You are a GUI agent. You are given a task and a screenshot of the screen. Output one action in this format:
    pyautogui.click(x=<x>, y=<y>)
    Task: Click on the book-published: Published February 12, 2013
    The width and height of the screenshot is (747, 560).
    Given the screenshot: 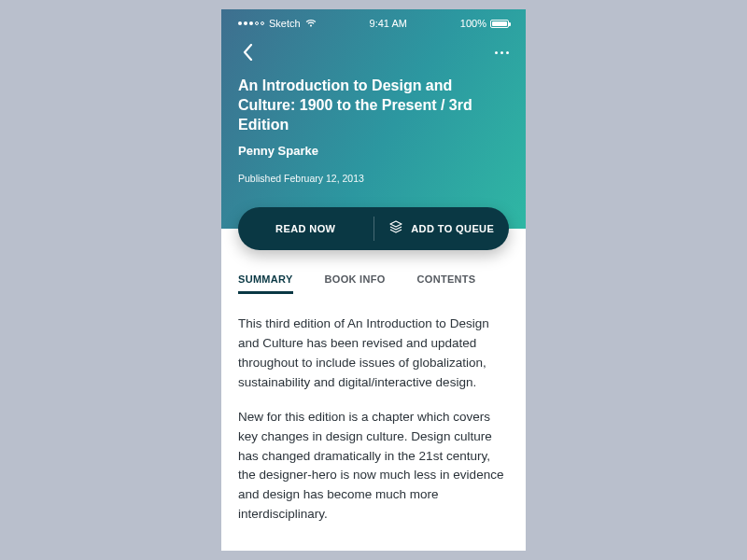 What is the action you would take?
    pyautogui.click(x=374, y=178)
    